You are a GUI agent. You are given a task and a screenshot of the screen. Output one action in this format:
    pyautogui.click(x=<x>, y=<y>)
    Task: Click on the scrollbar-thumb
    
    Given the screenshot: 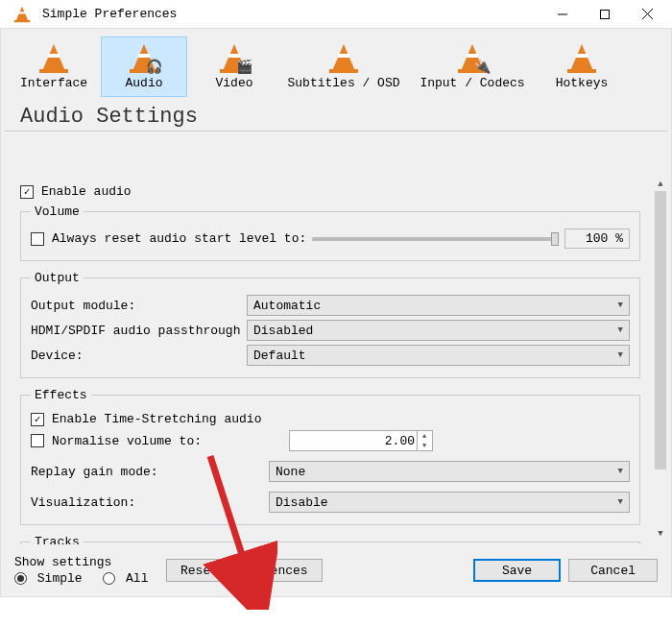 What is the action you would take?
    pyautogui.click(x=660, y=330)
    